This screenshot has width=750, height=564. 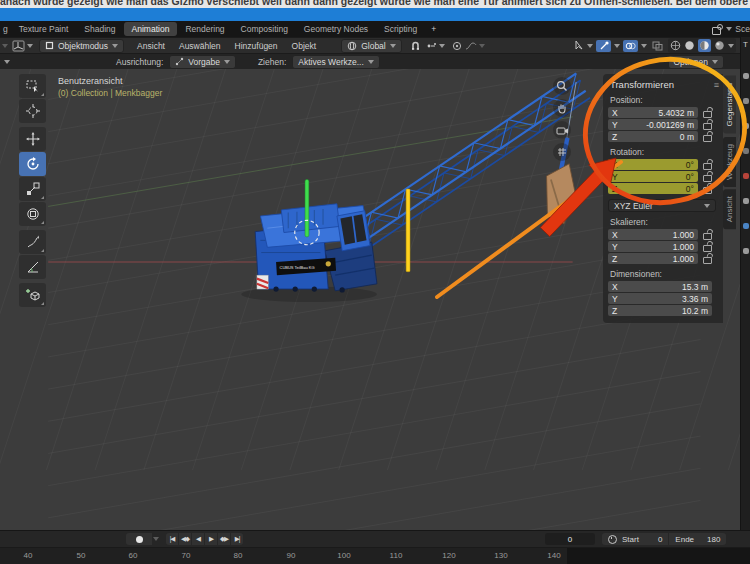 I want to click on workspace-tab-animation: Animation, so click(x=151, y=29).